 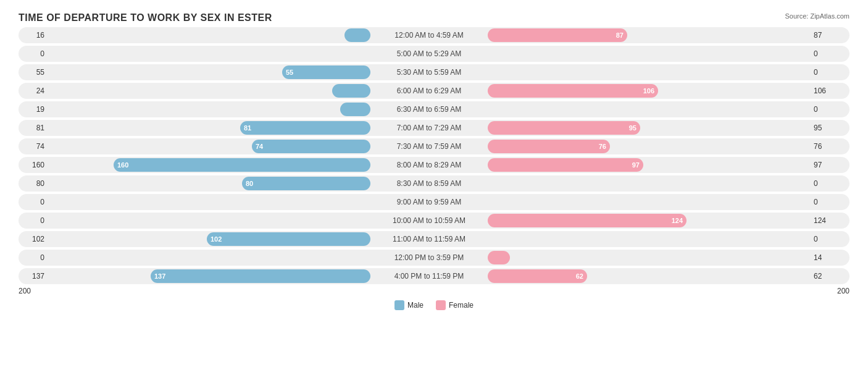 What do you see at coordinates (573, 91) in the screenshot?
I see `female-bar: 106` at bounding box center [573, 91].